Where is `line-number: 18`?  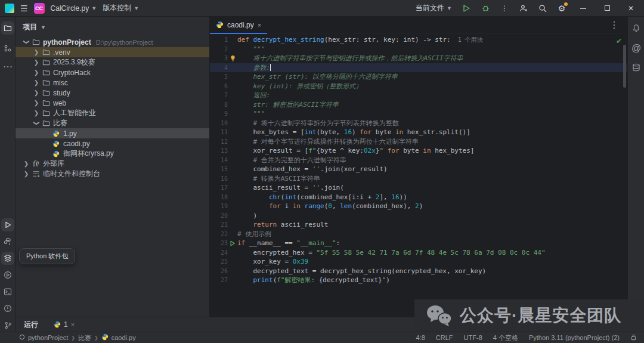
line-number: 18 is located at coordinates (219, 197).